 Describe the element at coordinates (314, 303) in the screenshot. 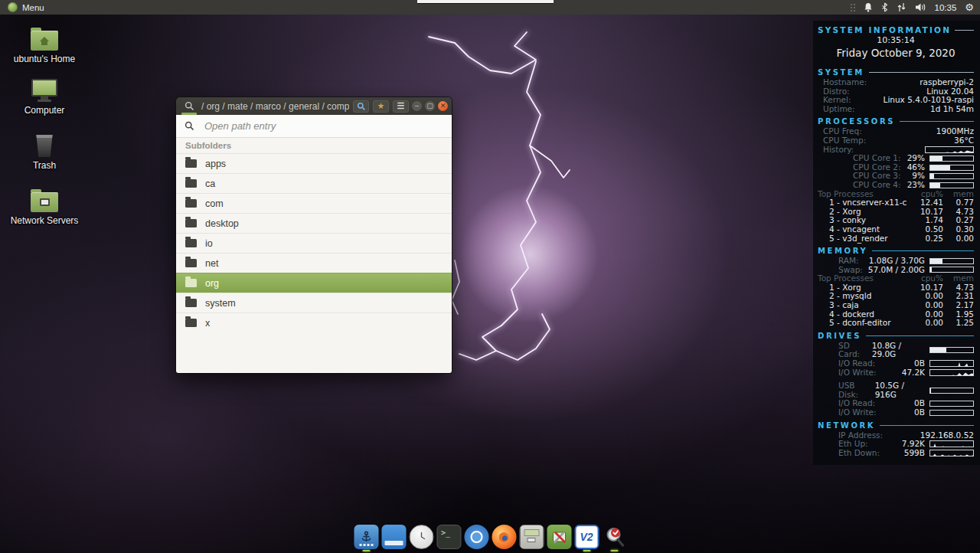

I see `list-item-system: system` at that location.